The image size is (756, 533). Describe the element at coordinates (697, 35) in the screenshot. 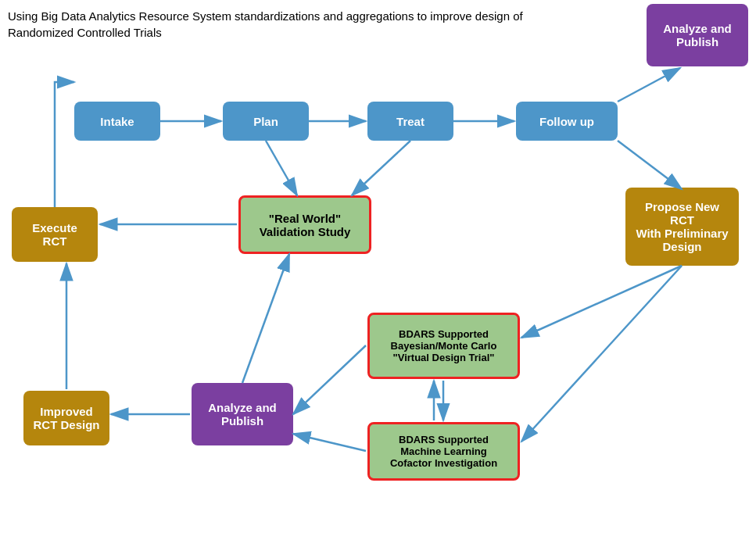

I see `analyze-publish-top-box: Analyze andPublish` at that location.